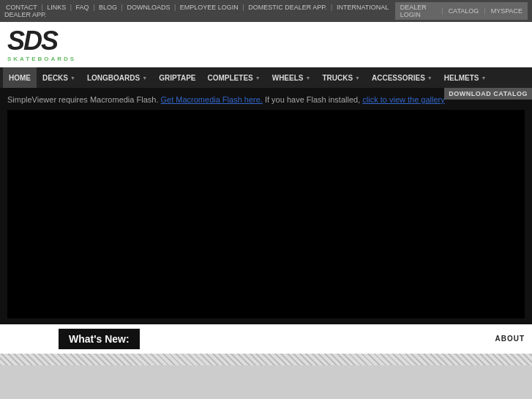  What do you see at coordinates (83, 100) in the screenshot?
I see `flash-text-prefix: SimpleViewer requires Macromedia Flash.` at bounding box center [83, 100].